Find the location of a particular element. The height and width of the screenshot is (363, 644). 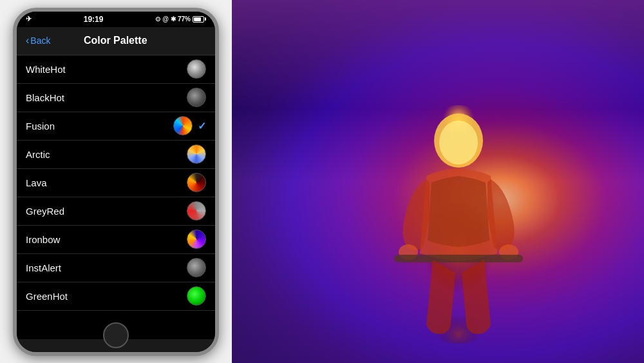

status-left: ✈ is located at coordinates (28, 19).